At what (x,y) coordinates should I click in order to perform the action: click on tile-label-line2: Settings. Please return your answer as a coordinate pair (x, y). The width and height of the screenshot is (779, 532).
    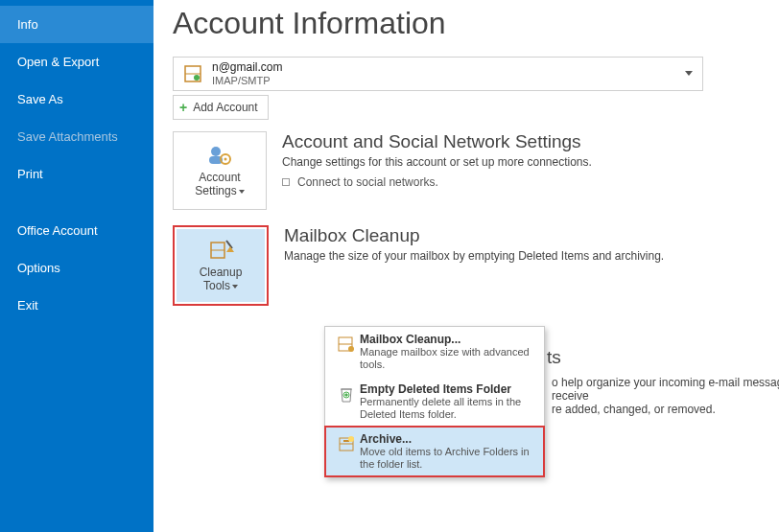
    Looking at the image, I should click on (215, 191).